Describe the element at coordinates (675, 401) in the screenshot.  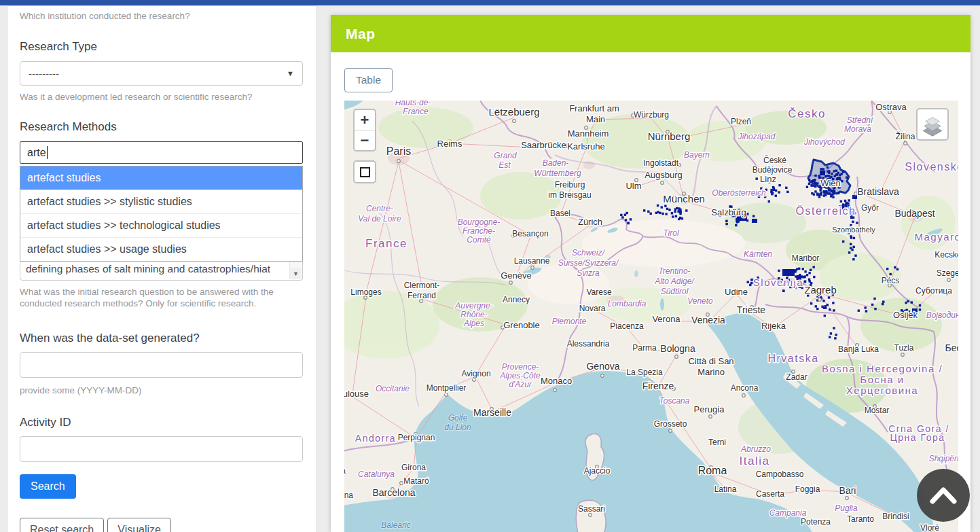
I see `map-label: Toscana` at that location.